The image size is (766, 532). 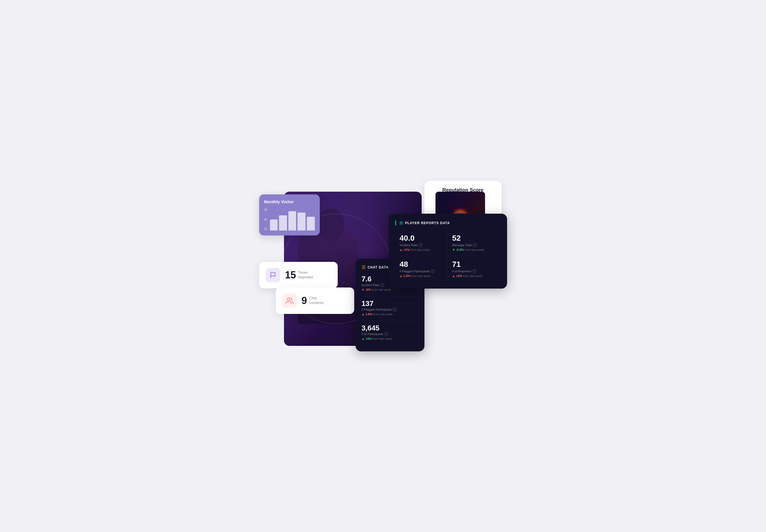 What do you see at coordinates (383, 266) in the screenshot?
I see `main-scene: Monthly Visitor 30 20 10 15` at bounding box center [383, 266].